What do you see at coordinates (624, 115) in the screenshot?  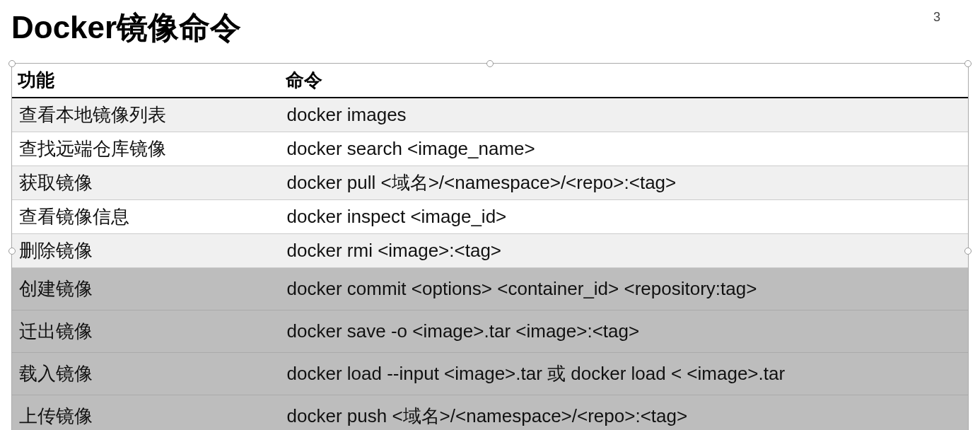 I see `cell-command: docker images` at bounding box center [624, 115].